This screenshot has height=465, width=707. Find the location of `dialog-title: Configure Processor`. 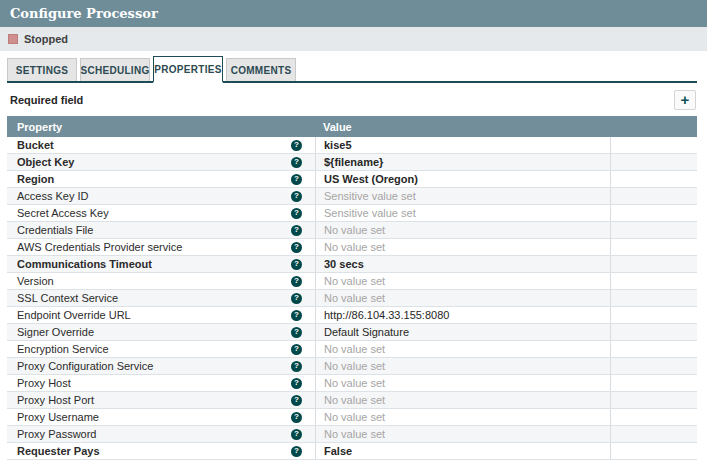

dialog-title: Configure Processor is located at coordinates (84, 14).